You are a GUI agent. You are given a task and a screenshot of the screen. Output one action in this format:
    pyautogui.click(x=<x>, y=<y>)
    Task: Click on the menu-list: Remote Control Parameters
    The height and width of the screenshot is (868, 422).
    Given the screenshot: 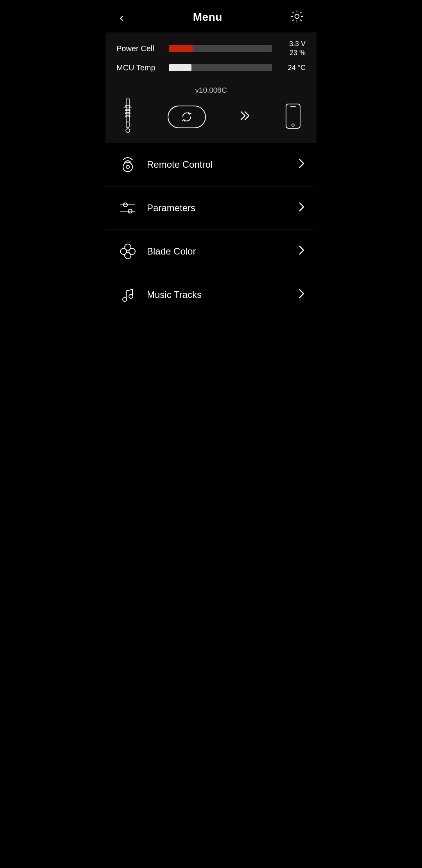 What is the action you would take?
    pyautogui.click(x=211, y=230)
    